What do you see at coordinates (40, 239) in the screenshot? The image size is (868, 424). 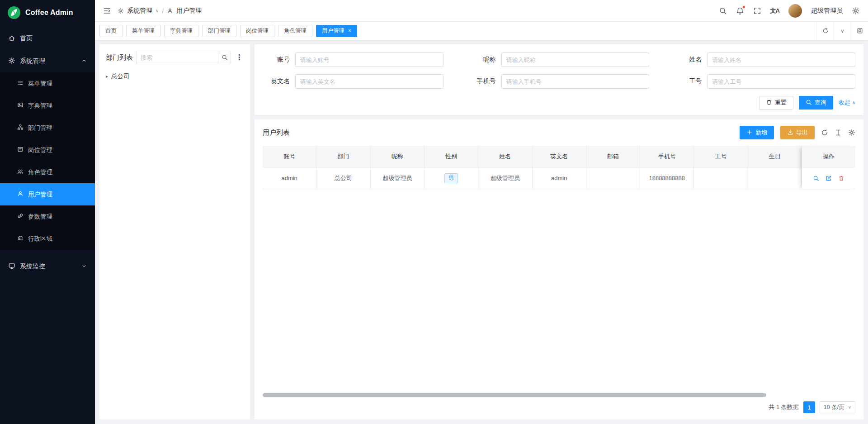 I see `sidebar-item-label: 行政区域` at bounding box center [40, 239].